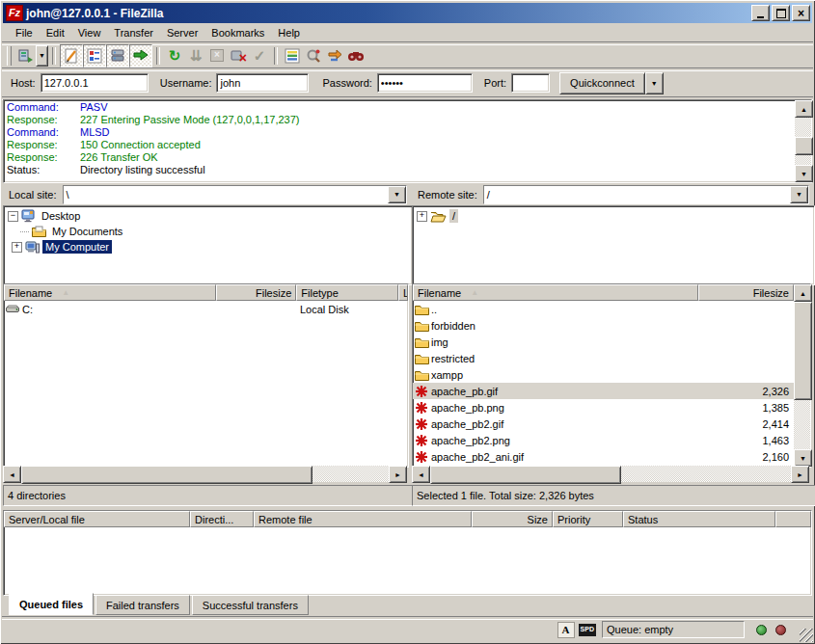  Describe the element at coordinates (604, 457) in the screenshot. I see `remote-file-row: apache_pb2_ani.gif 2,160` at that location.